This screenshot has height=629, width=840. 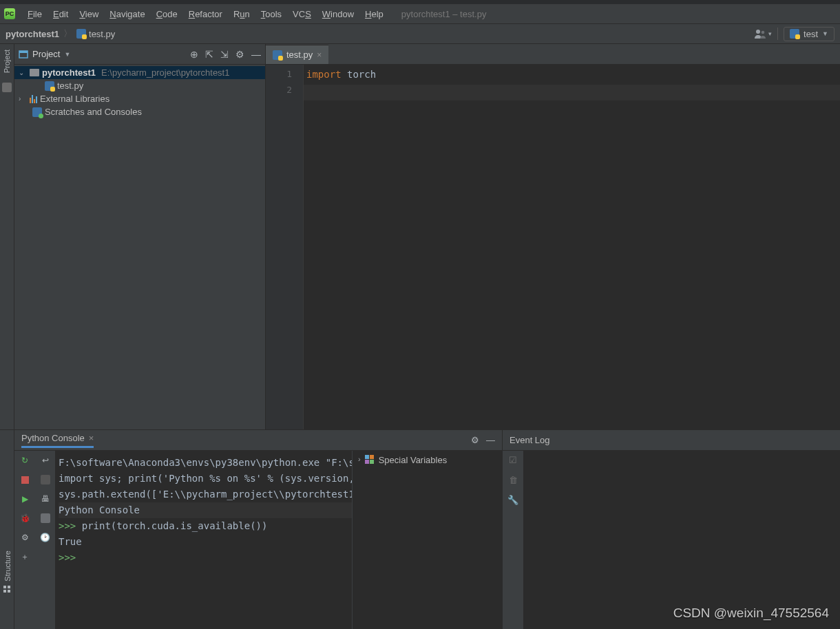 What do you see at coordinates (513, 540) in the screenshot?
I see `event-log-action-rail: ☑ 🗑 🔧` at bounding box center [513, 540].